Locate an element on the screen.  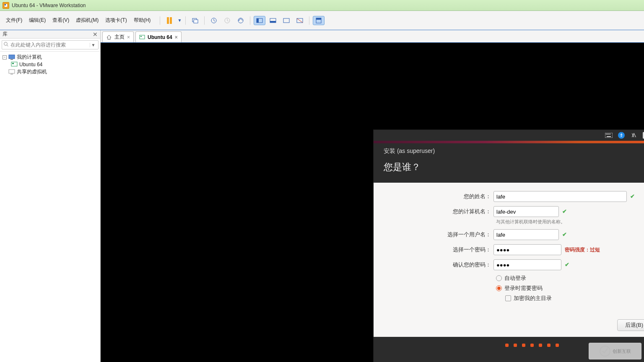
view-unity-icon is located at coordinates (300, 21).